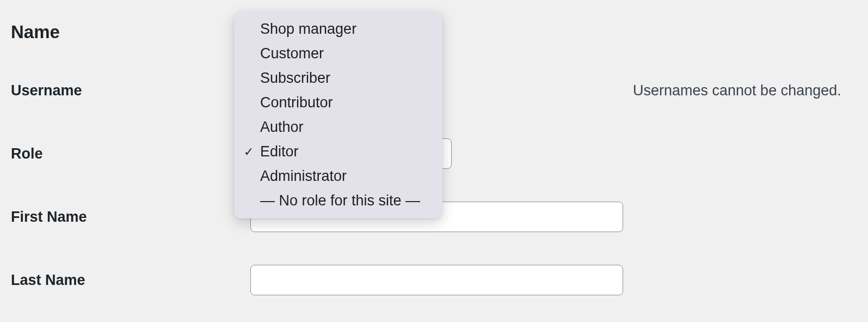  Describe the element at coordinates (338, 151) in the screenshot. I see `role-option-editor: ✓ Editor` at that location.